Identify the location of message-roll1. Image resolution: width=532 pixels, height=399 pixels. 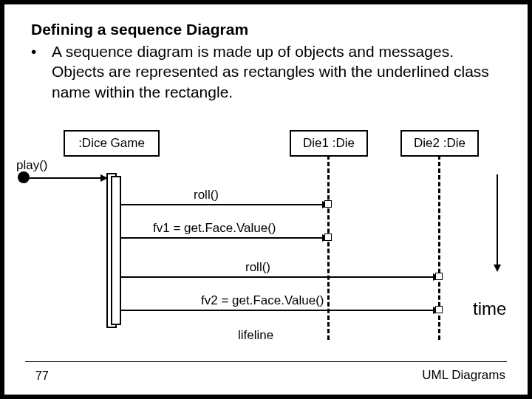
(225, 205).